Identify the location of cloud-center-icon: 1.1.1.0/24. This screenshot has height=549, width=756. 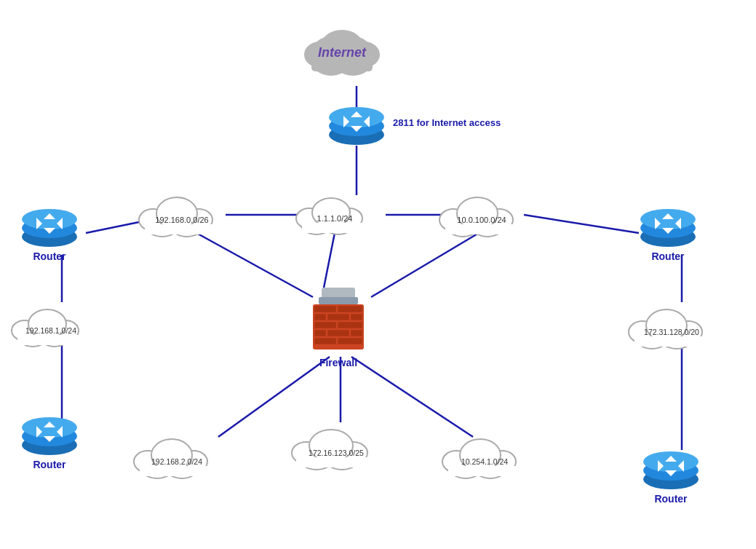
(335, 213).